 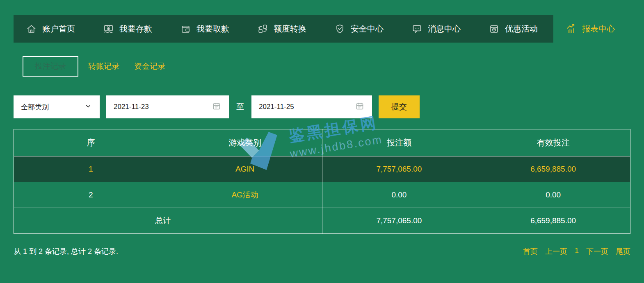 I want to click on footer-bar: 从 1 到 2 条记录, 总计 2 条记录. 首页上一页1下一页尾页, so click(x=322, y=251).